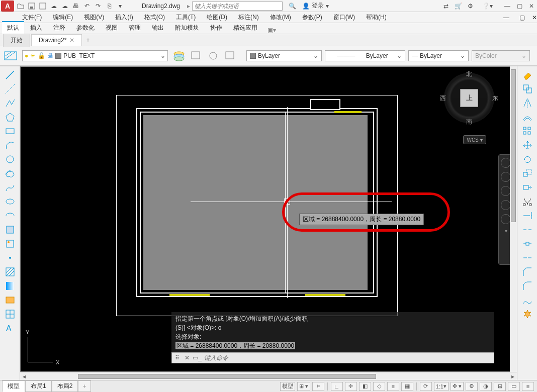 The image size is (537, 392). I want to click on ribbon-expand-icon: ▣▾, so click(272, 30).